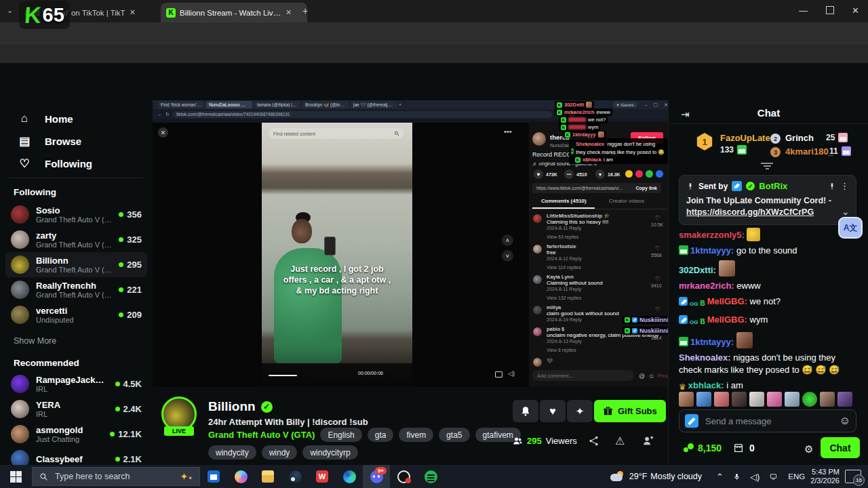  What do you see at coordinates (63, 141) in the screenshot?
I see `nav-label: Browse` at bounding box center [63, 141].